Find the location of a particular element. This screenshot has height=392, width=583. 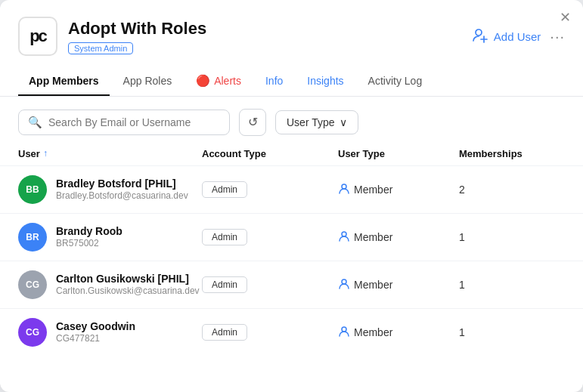

modal-header: pc Adopt With Roles System Admin Add Use… is located at coordinates (292, 28).